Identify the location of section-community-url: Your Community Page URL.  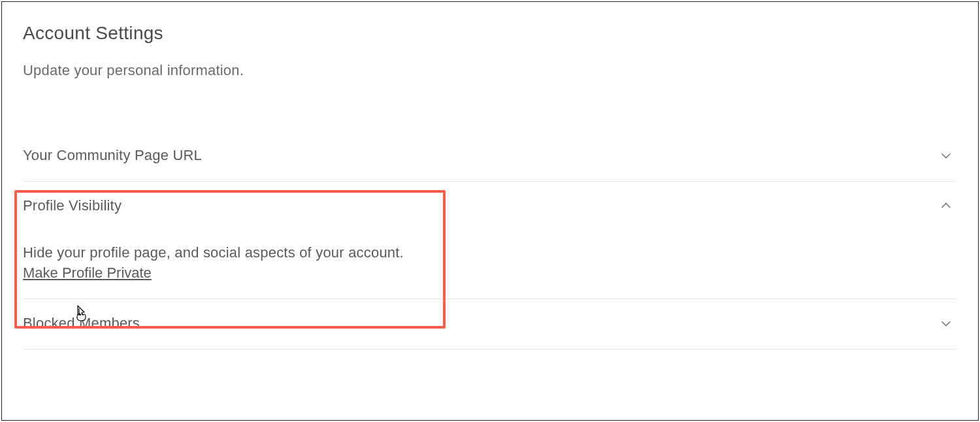
(490, 157).